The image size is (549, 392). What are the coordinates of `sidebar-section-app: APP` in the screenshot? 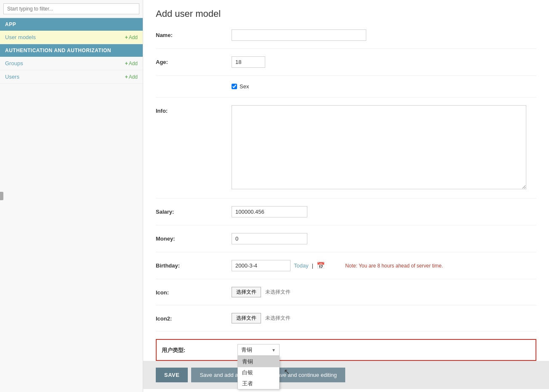 It's located at (72, 24).